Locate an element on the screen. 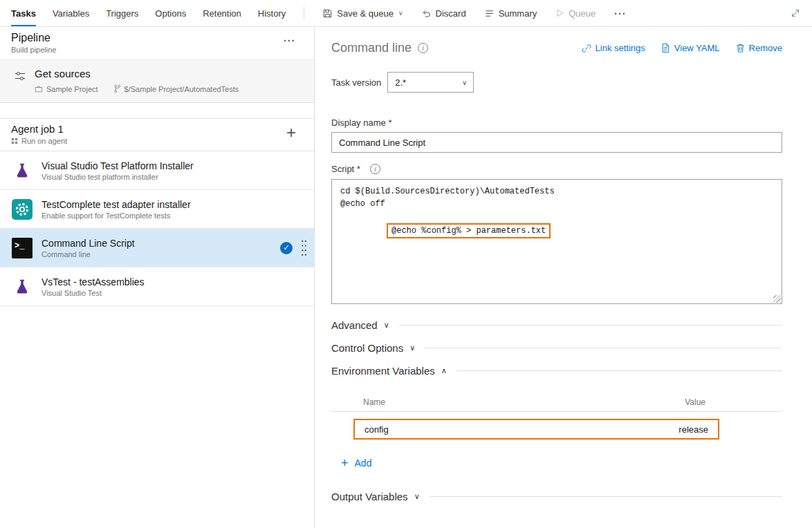  task-text: VsTest - testAssemblies Visual Studio Te… is located at coordinates (176, 287).